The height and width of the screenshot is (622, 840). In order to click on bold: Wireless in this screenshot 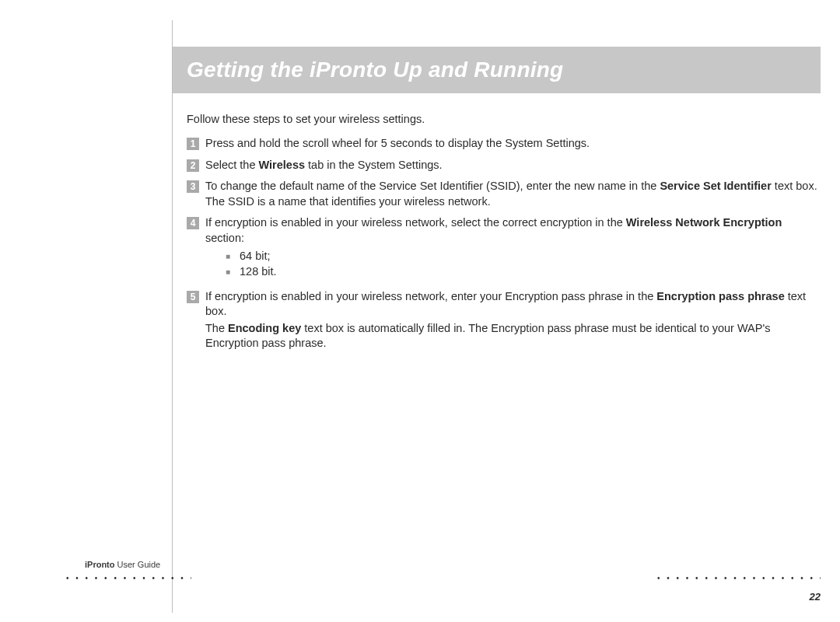, I will do `click(282, 165)`.